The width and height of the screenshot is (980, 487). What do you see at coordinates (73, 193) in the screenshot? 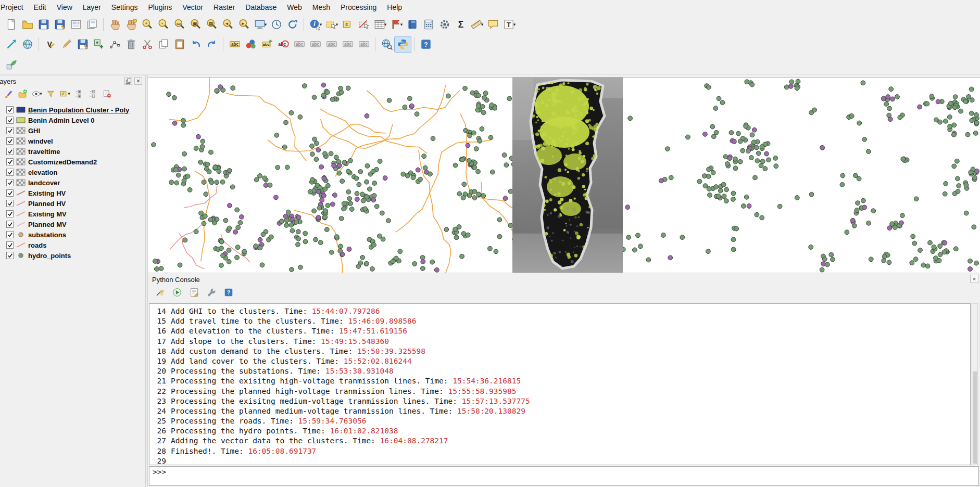
I see `layer-item-existing-hv: Existing HV` at bounding box center [73, 193].